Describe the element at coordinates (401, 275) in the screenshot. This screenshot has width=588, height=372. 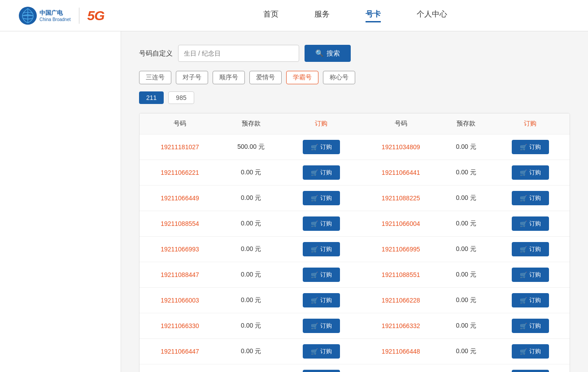
I see `phone-num-right: 19211088551` at that location.